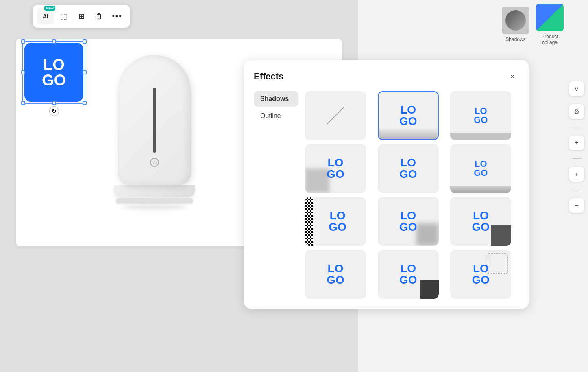  Describe the element at coordinates (335, 116) in the screenshot. I see `effect-cell-none` at that location.